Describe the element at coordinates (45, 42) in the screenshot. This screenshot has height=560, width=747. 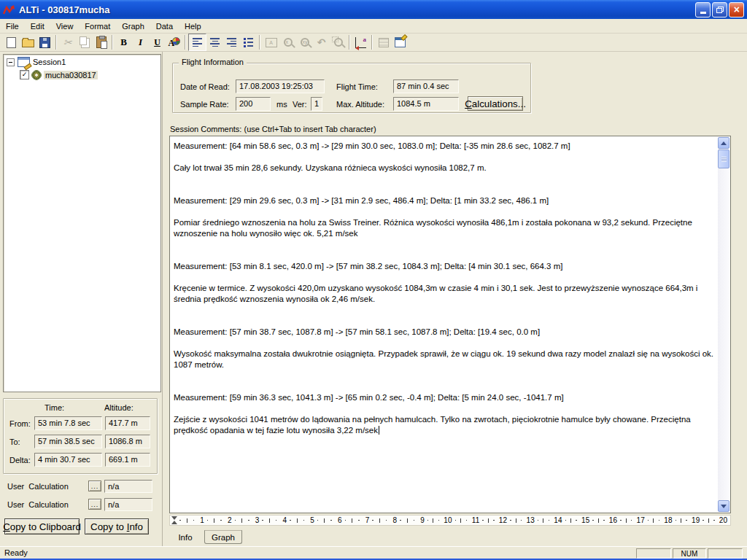
I see `save-floppy-icon` at that location.